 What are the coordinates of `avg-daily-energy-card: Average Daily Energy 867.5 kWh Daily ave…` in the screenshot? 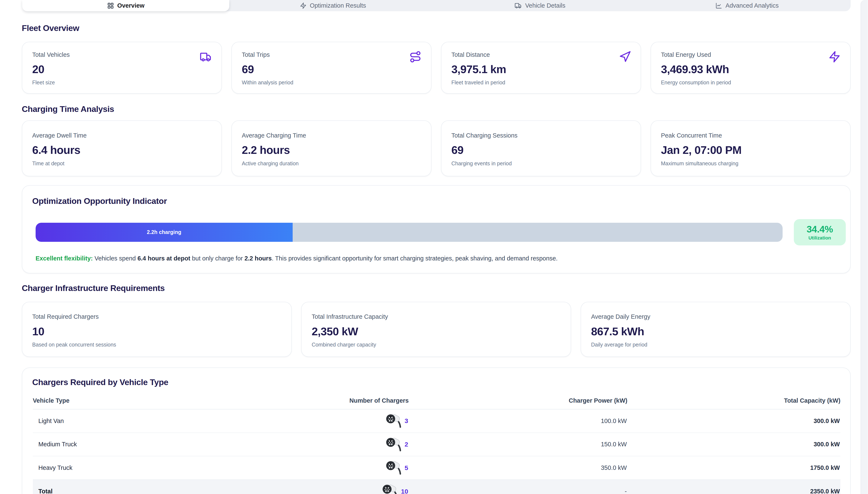 It's located at (716, 329).